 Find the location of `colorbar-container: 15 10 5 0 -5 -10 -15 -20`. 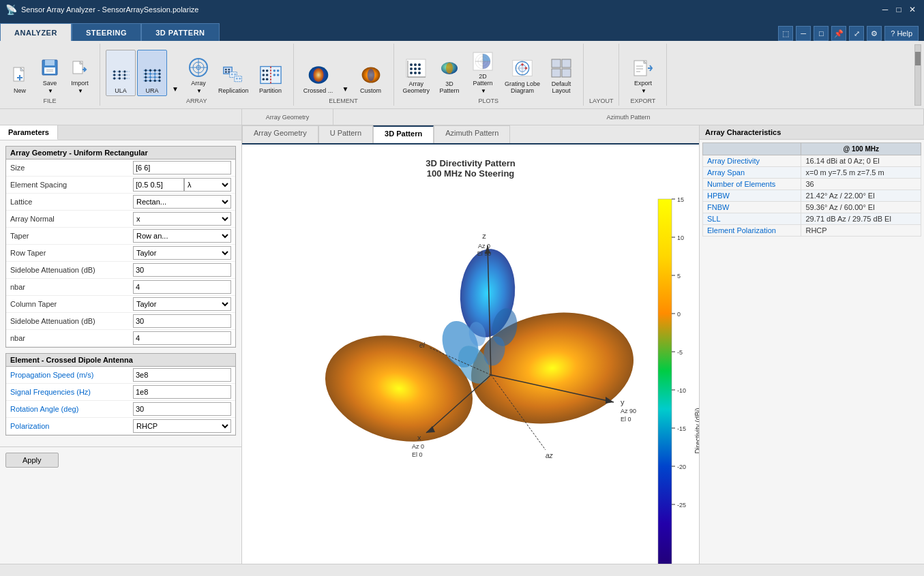

colorbar-container: 15 10 5 0 -5 -10 -15 -20 is located at coordinates (658, 357).